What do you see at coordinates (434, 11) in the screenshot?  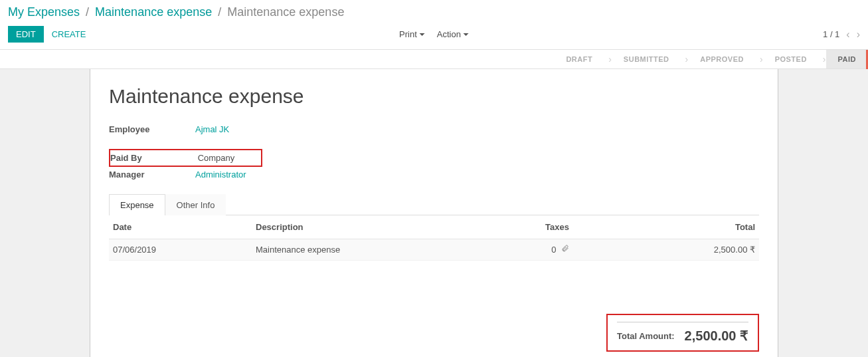 I see `breadcrumb: My Expenses / Maintenance expense / Main…` at bounding box center [434, 11].